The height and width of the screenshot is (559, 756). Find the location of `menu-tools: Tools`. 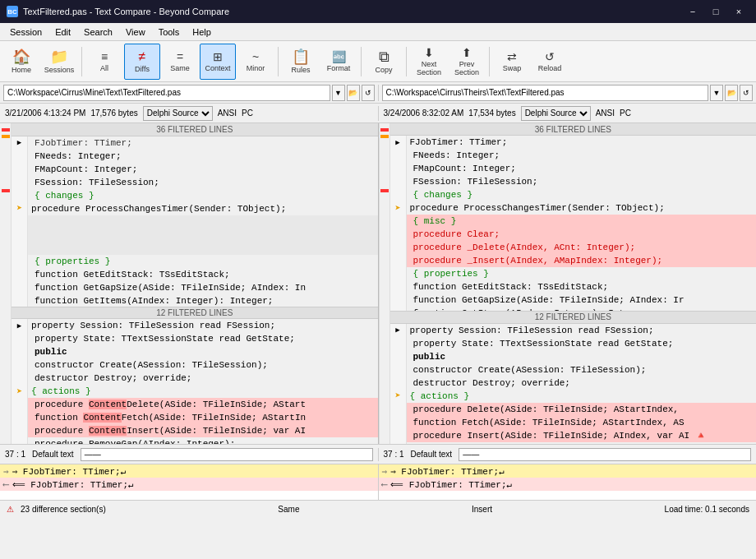

menu-tools: Tools is located at coordinates (169, 32).